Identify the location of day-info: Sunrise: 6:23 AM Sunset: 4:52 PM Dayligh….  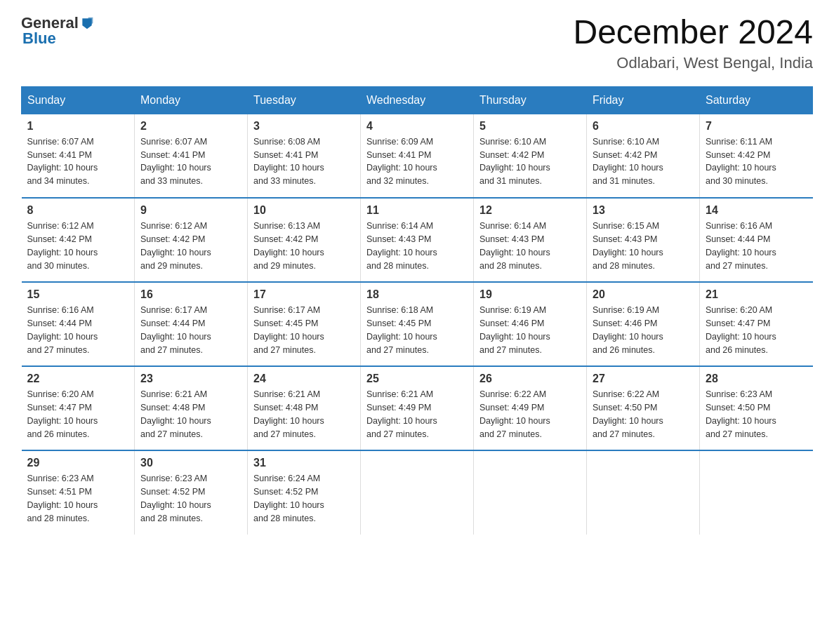
(191, 498).